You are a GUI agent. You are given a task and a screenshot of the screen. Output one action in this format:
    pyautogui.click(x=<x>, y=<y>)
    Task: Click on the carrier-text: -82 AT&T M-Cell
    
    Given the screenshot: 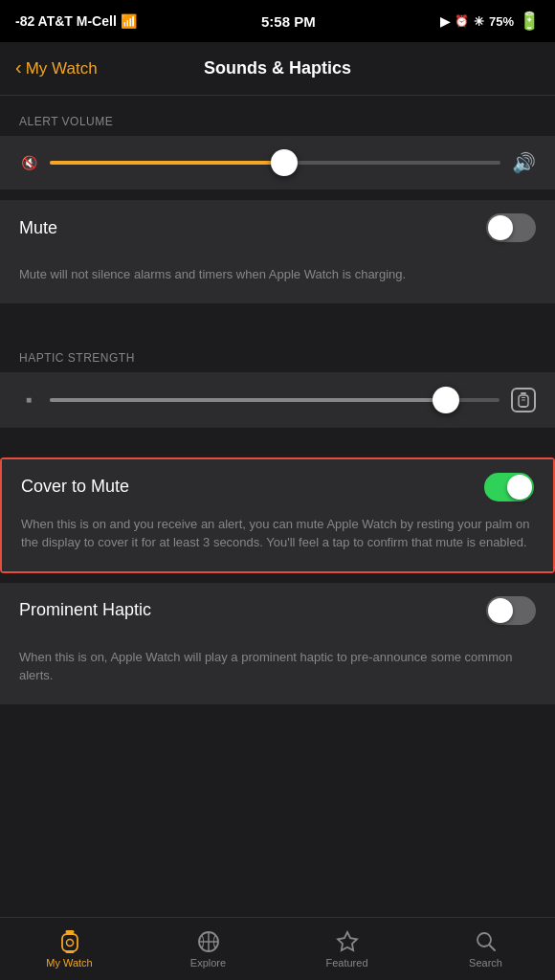 What is the action you would take?
    pyautogui.click(x=66, y=21)
    